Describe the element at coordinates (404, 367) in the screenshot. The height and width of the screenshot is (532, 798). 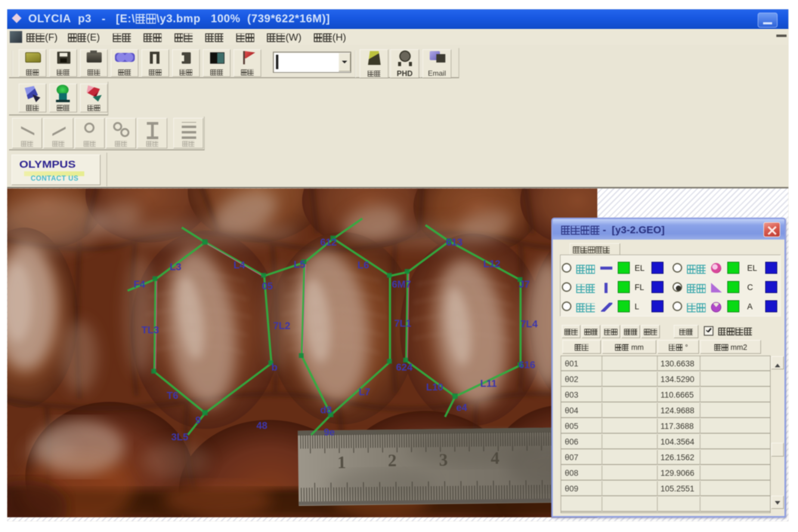
I see `svg-text: 624` at that location.